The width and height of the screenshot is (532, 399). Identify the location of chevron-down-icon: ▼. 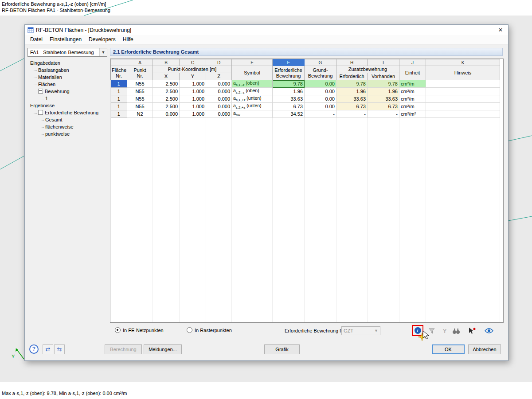
(103, 52).